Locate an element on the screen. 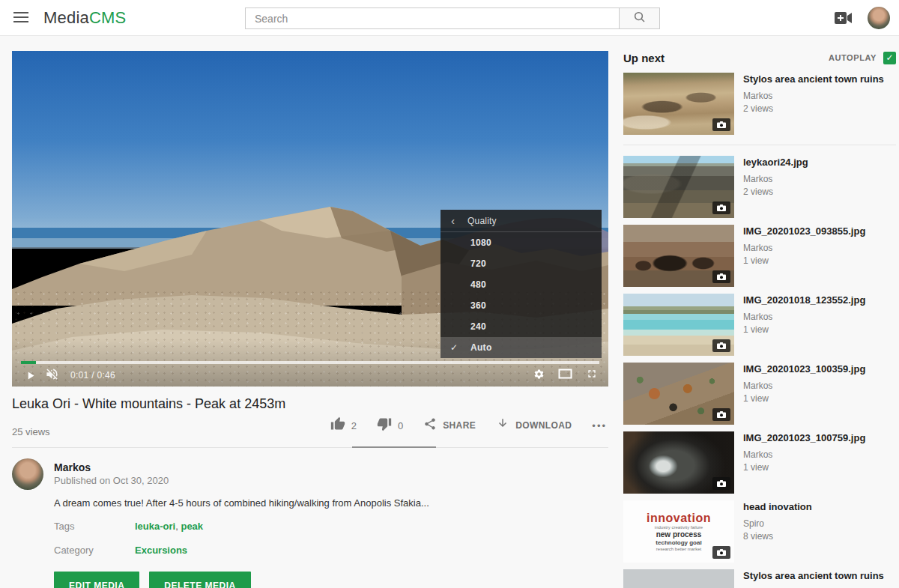 The height and width of the screenshot is (588, 899). delete-media-button: DELETE MEDIA is located at coordinates (199, 580).